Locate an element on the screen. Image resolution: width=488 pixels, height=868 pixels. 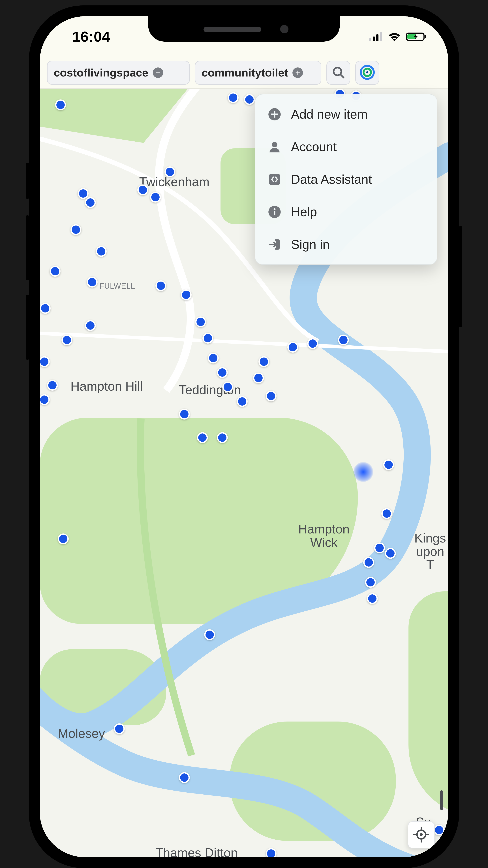
device-notch is located at coordinates (244, 29).